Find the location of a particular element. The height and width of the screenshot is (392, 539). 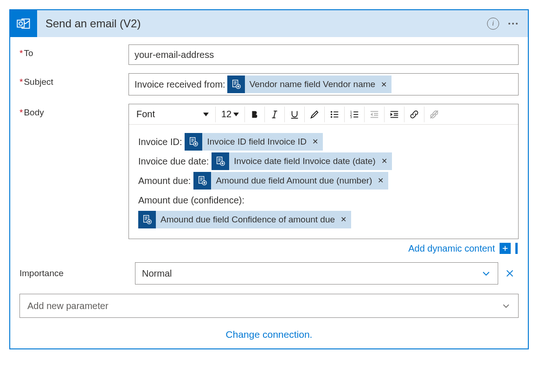

add-parameter-select: Add new parameter is located at coordinates (269, 306).